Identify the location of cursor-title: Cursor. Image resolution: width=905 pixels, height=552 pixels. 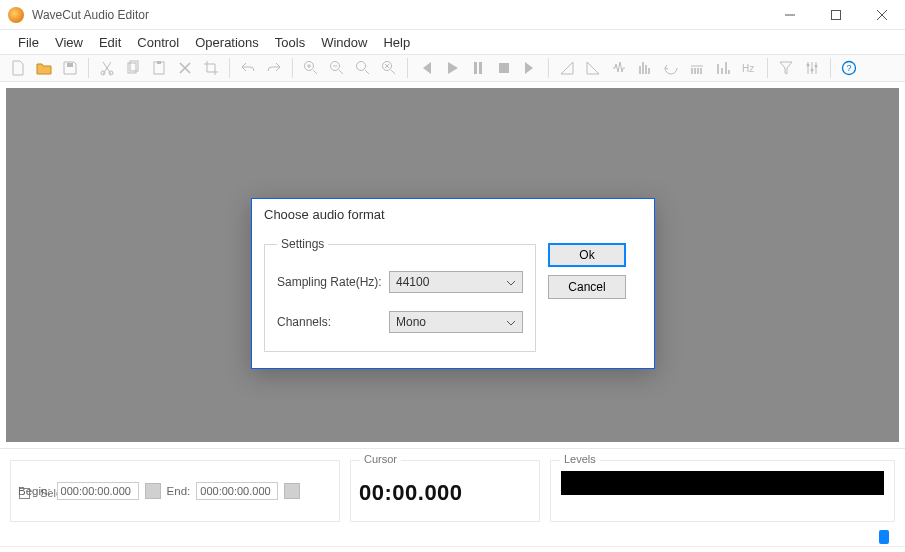
(380, 459).